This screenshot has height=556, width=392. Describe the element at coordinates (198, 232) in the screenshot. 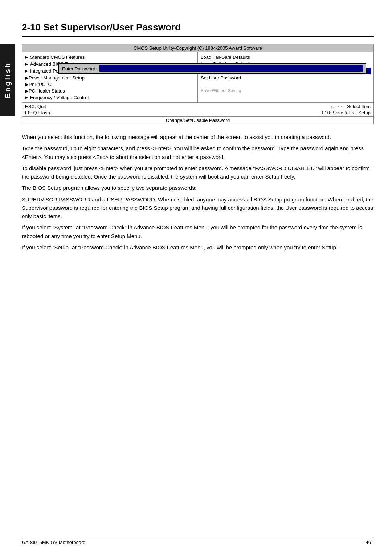

I see `body-paragraph-6: If you select "System" at "Password Chec…` at that location.